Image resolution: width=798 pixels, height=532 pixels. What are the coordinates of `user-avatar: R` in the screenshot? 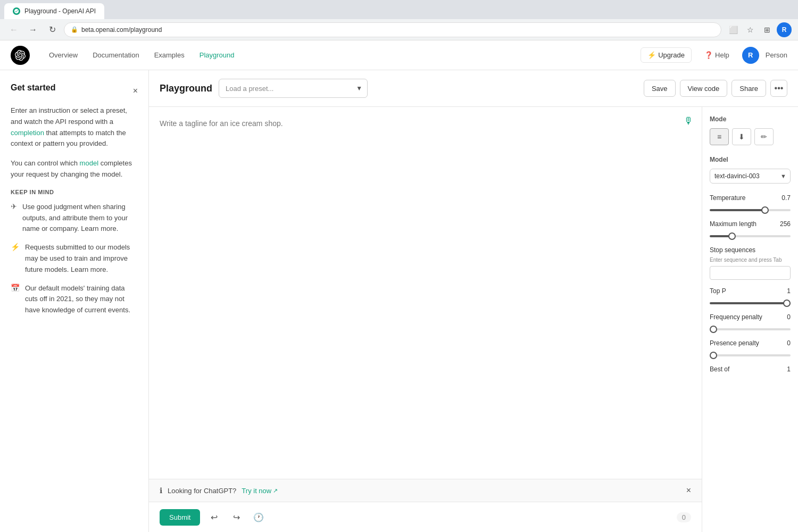 It's located at (751, 55).